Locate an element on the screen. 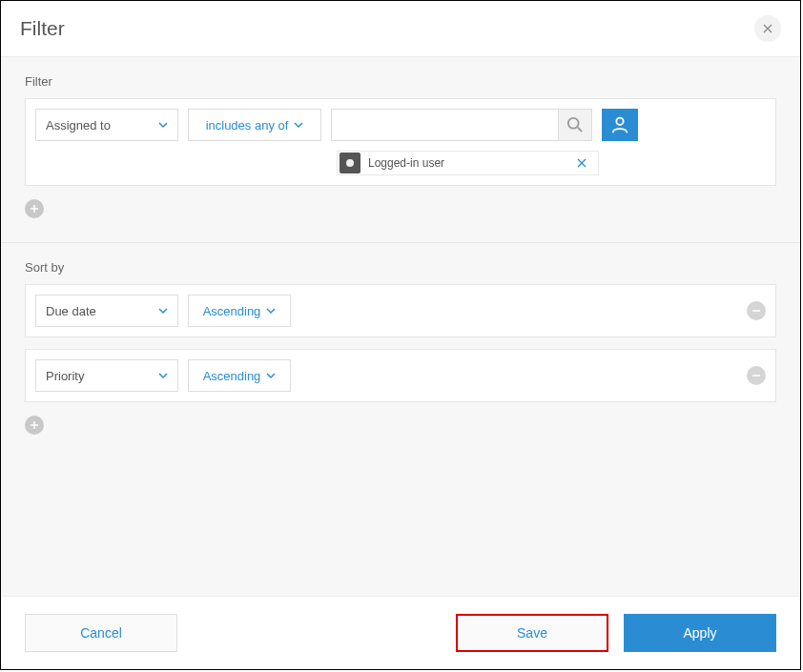 This screenshot has width=803, height=672. sort-field-label: Due date is located at coordinates (71, 311).